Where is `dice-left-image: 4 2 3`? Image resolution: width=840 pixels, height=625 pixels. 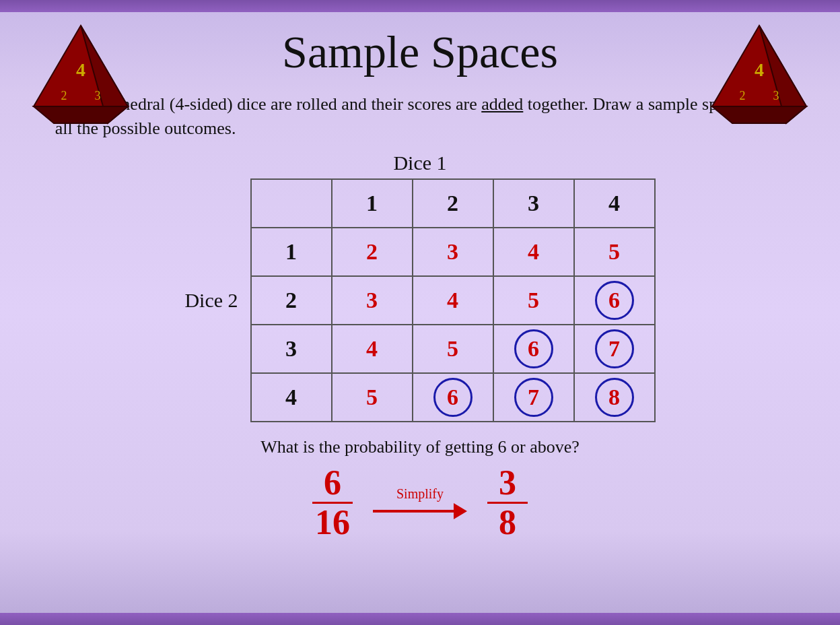
dice-left-image: 4 2 3 is located at coordinates (81, 73).